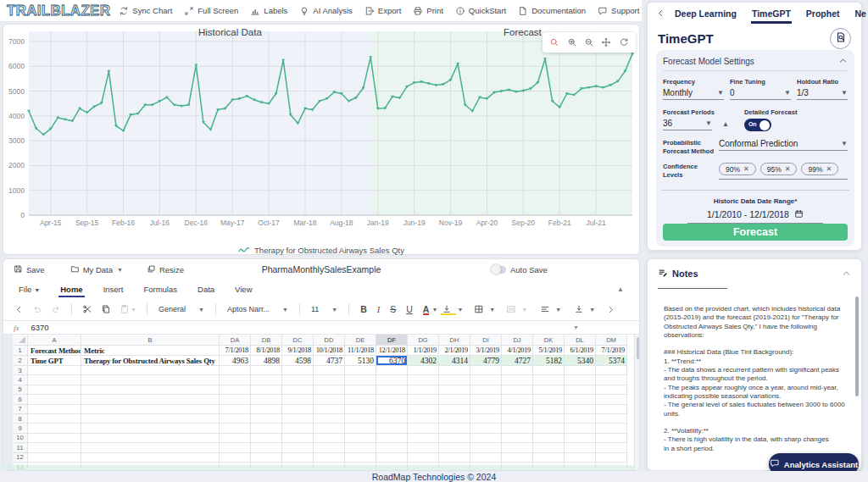 The width and height of the screenshot is (868, 482). What do you see at coordinates (329, 447) in the screenshot?
I see `cell-DD11` at bounding box center [329, 447].